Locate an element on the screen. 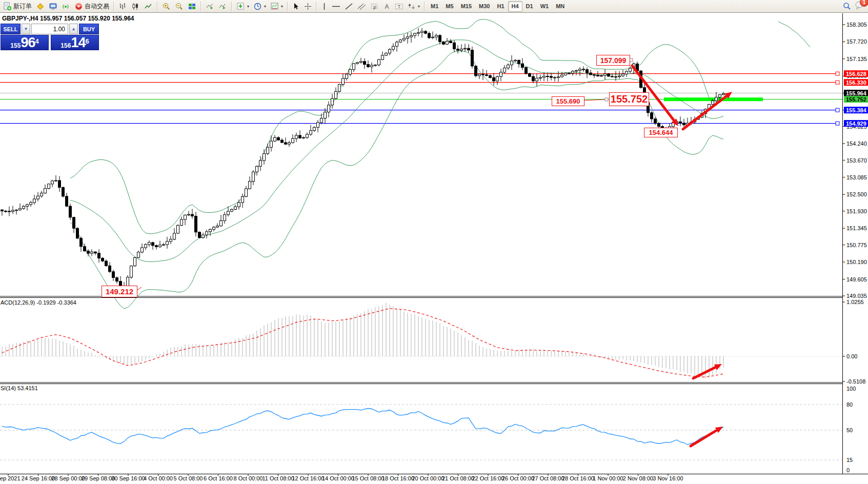 The width and height of the screenshot is (868, 484). trend-arrow is located at coordinates (703, 438).